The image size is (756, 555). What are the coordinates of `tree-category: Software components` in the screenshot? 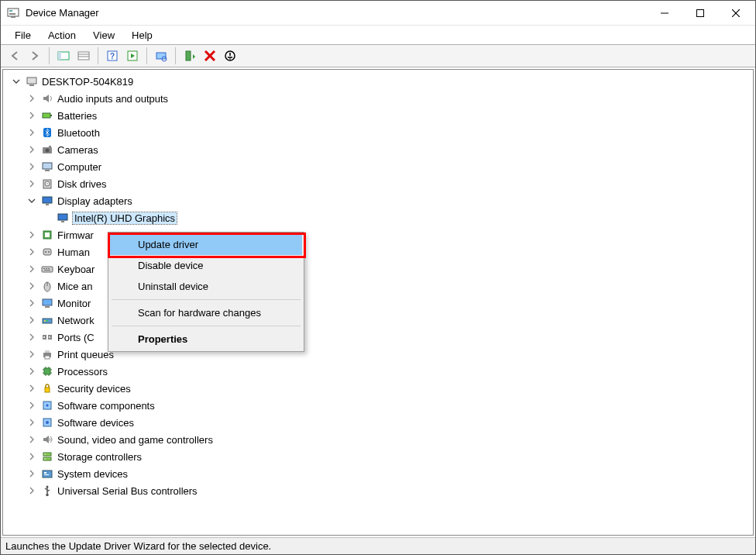 It's located at (380, 405).